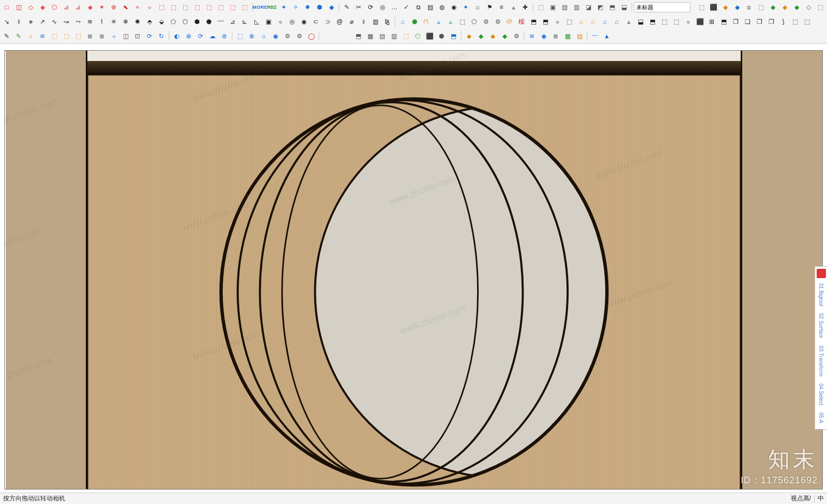 This screenshot has height=504, width=827. What do you see at coordinates (489, 7) in the screenshot?
I see `flag-icon: ⚑` at bounding box center [489, 7].